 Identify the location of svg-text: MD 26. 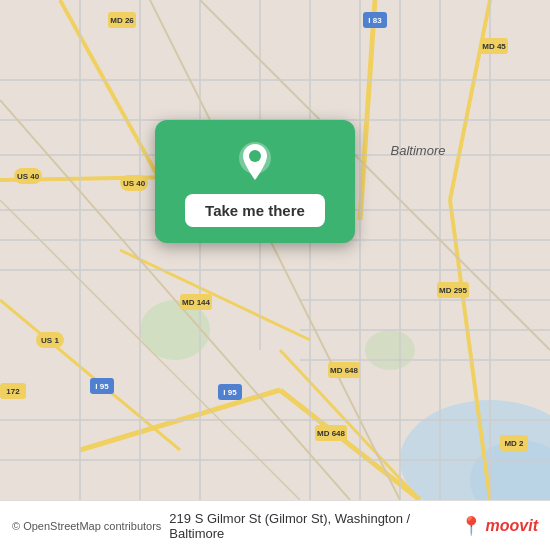
(122, 20).